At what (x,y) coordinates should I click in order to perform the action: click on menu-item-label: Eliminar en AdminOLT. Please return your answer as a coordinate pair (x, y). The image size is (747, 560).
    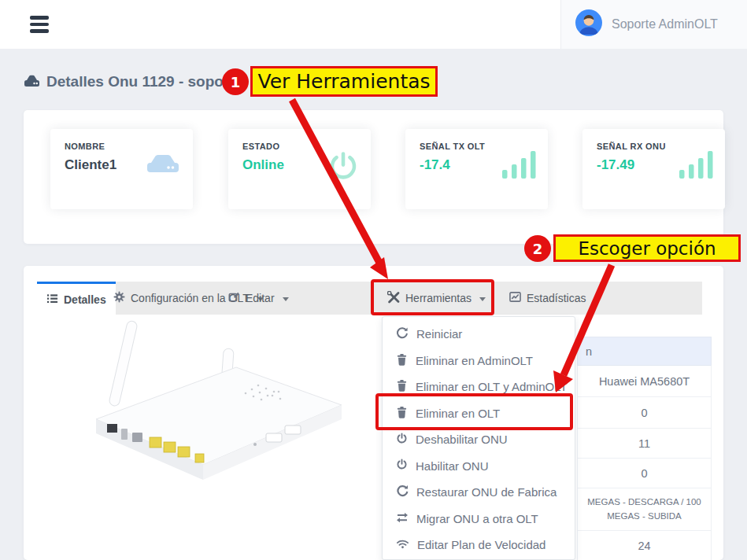
    Looking at the image, I should click on (474, 360).